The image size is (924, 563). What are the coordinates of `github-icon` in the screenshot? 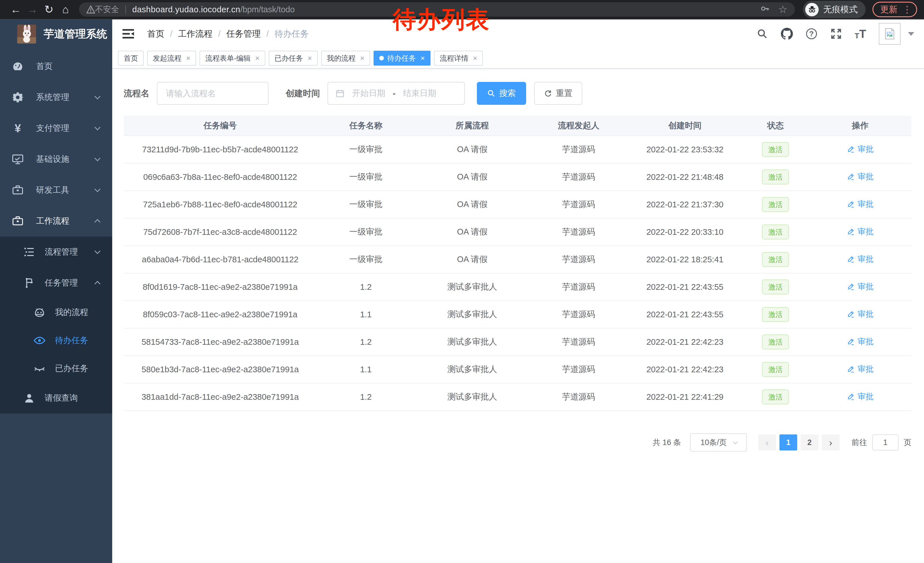 It's located at (787, 34).